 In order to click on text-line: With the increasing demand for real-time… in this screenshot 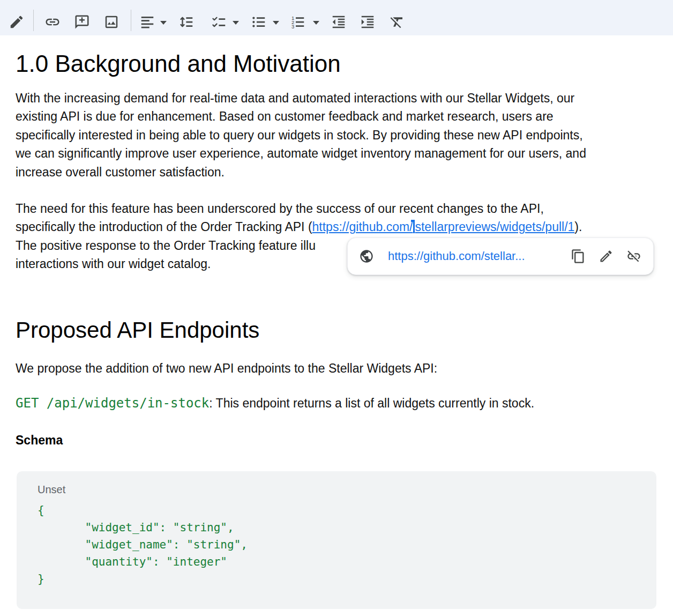, I will do `click(340, 98)`.